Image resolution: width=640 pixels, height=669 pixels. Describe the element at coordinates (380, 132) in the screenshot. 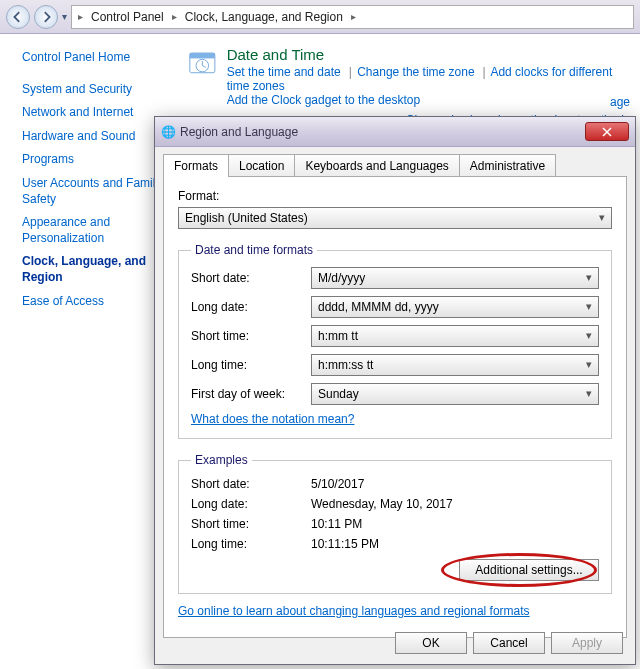

I see `dialog-title: Region and Language` at that location.